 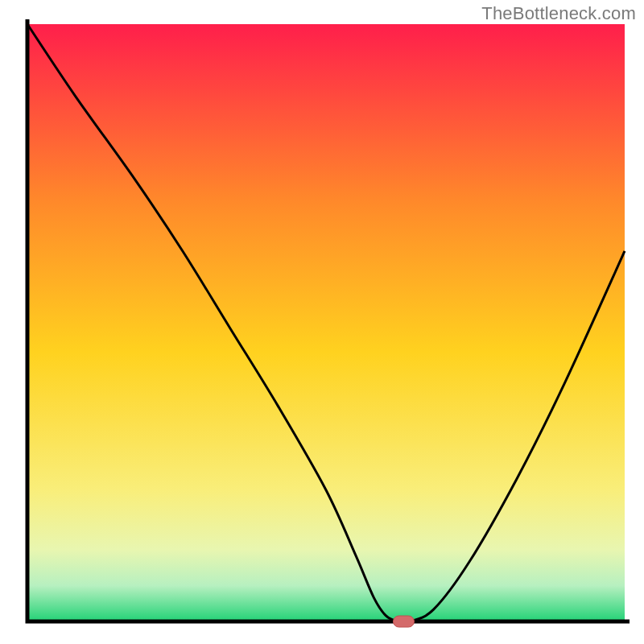 What do you see at coordinates (403, 621) in the screenshot?
I see `optimal-marker` at bounding box center [403, 621].